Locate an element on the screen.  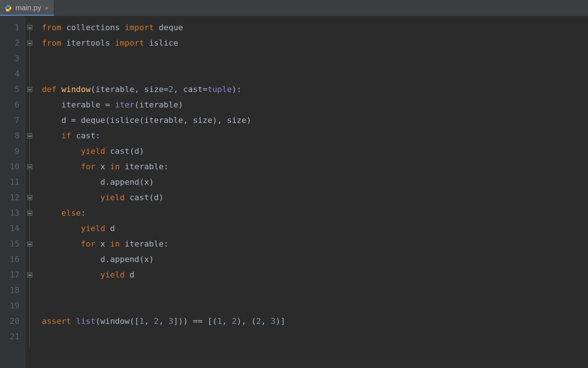
line-number: 17 is located at coordinates (10, 275).